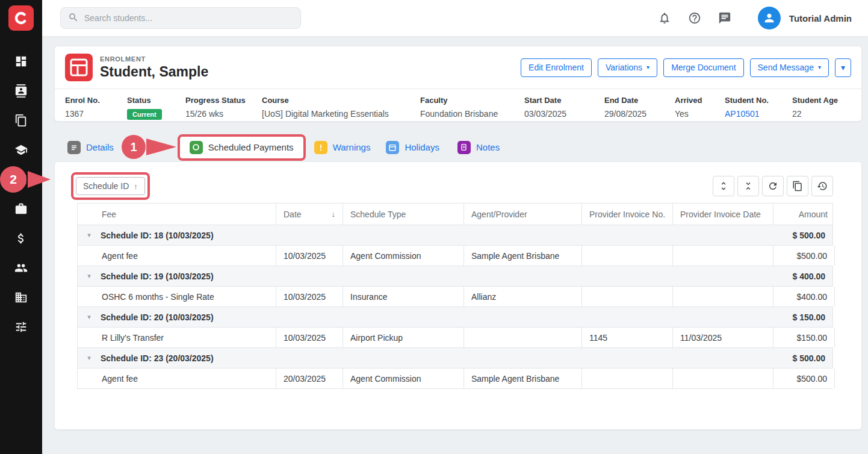 The height and width of the screenshot is (454, 868). What do you see at coordinates (21, 297) in the screenshot?
I see `sidebar-item-organisation` at bounding box center [21, 297].